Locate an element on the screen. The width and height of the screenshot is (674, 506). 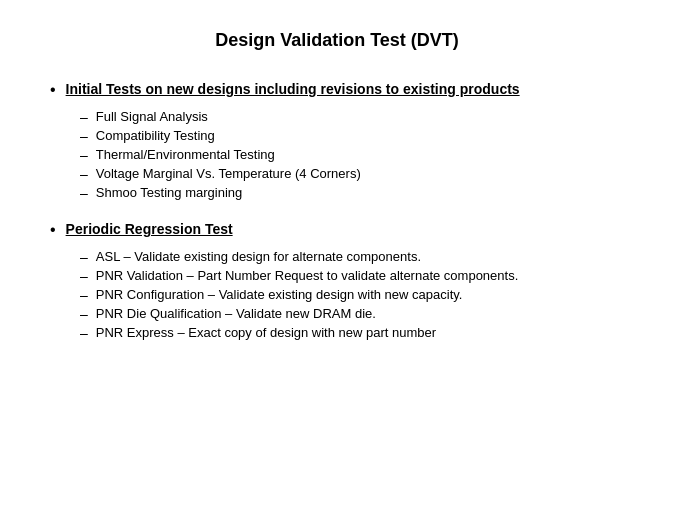
list-item: –Compatibility Testing is located at coordinates (357, 136).